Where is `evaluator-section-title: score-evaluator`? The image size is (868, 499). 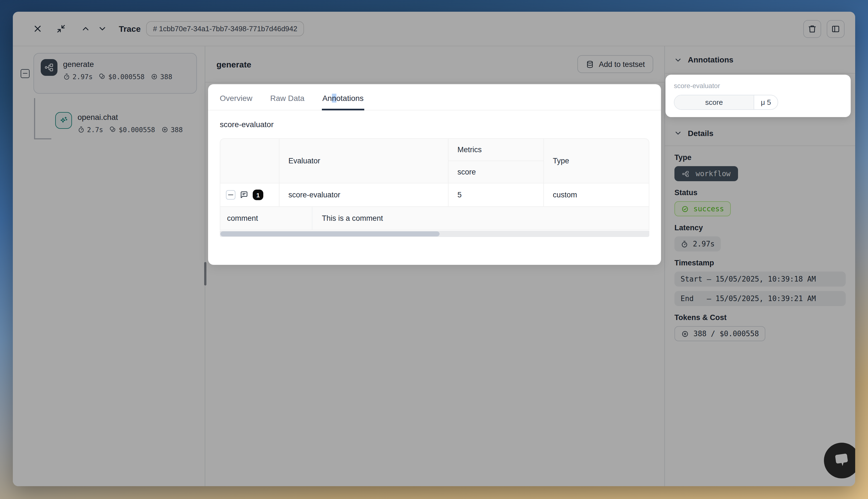 evaluator-section-title: score-evaluator is located at coordinates (435, 124).